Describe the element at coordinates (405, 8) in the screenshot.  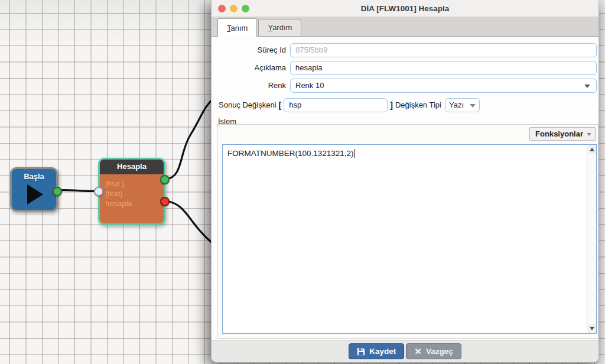
I see `window-title: DİA [FLW1001] Hesapla` at that location.